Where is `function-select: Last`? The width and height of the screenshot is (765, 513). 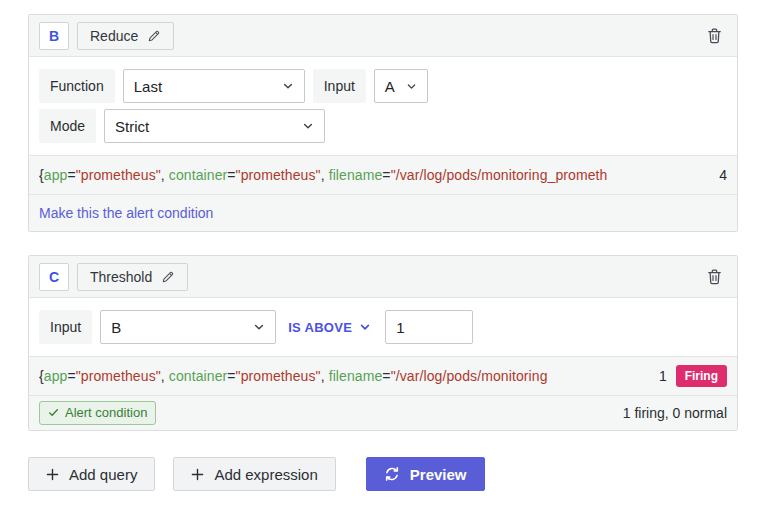 function-select: Last is located at coordinates (214, 86).